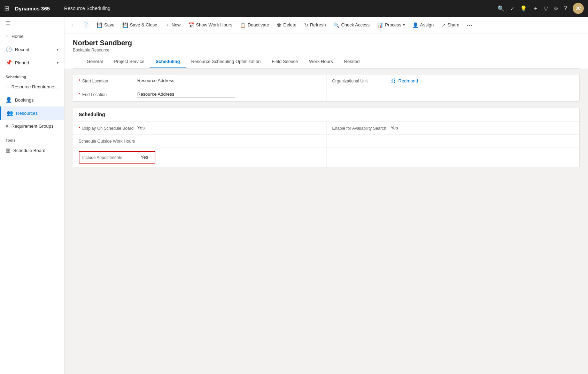  I want to click on add-icon: ＋, so click(535, 8).